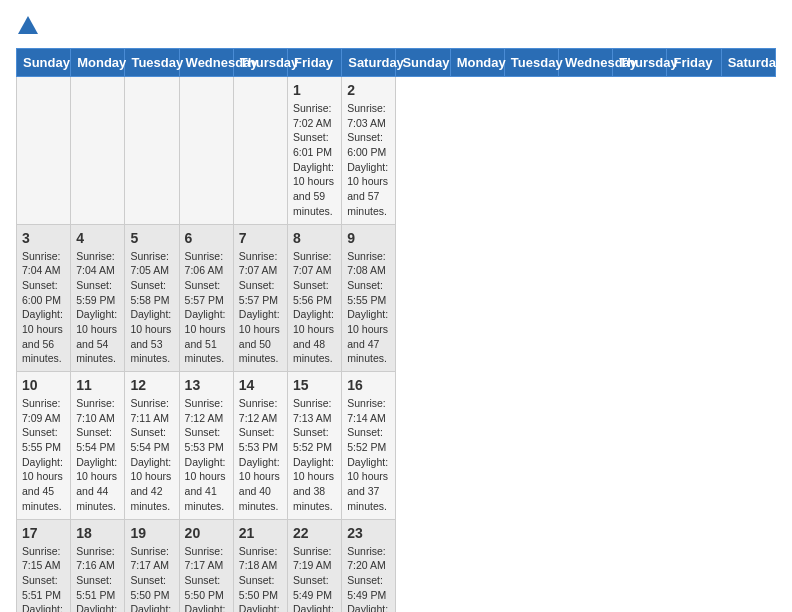  What do you see at coordinates (44, 385) in the screenshot?
I see `day-number: 10` at bounding box center [44, 385].